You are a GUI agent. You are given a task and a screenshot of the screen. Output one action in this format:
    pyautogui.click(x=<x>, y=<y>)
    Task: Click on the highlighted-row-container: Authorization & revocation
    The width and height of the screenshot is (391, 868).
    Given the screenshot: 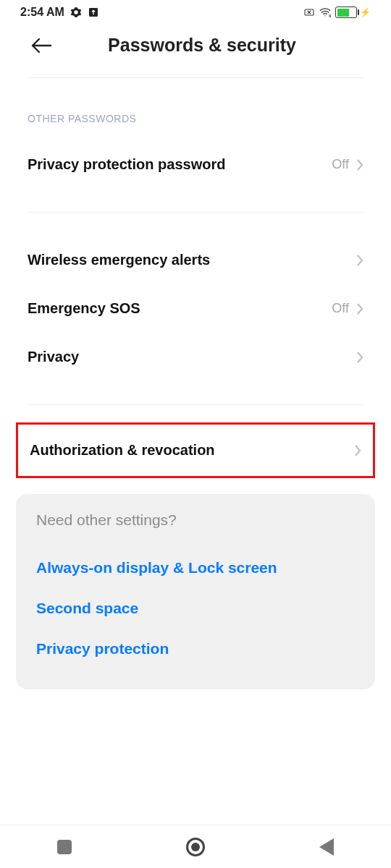 What is the action you would take?
    pyautogui.click(x=196, y=450)
    